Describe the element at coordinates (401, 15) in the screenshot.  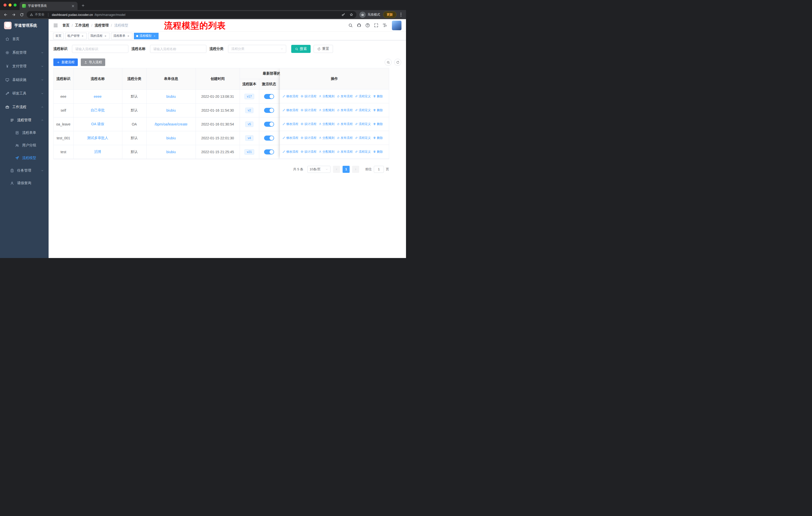
I see `browser-menu-icon` at that location.